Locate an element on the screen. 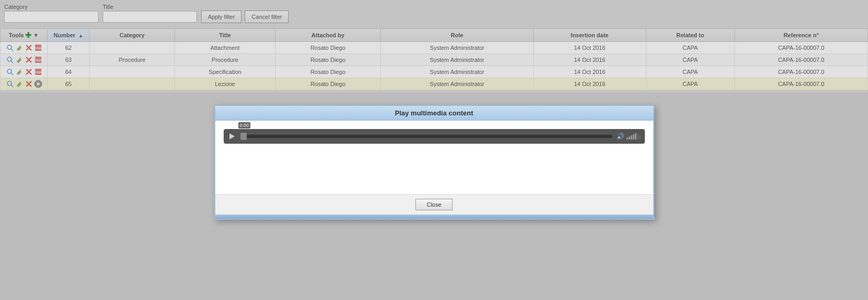 This screenshot has height=300, width=868. time-tooltip: 0:00 is located at coordinates (245, 125).